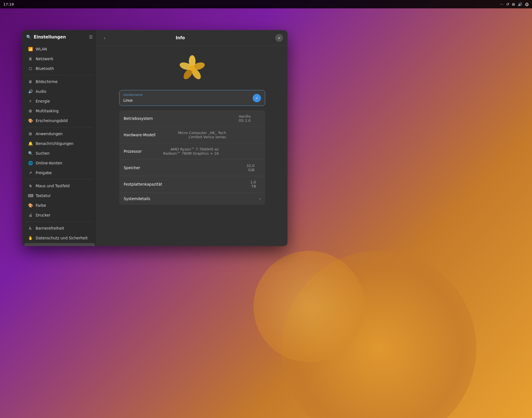 The image size is (532, 418). Describe the element at coordinates (60, 134) in the screenshot. I see `sidebar-item-anwendungen: ⊞ Anwendungen` at that location.